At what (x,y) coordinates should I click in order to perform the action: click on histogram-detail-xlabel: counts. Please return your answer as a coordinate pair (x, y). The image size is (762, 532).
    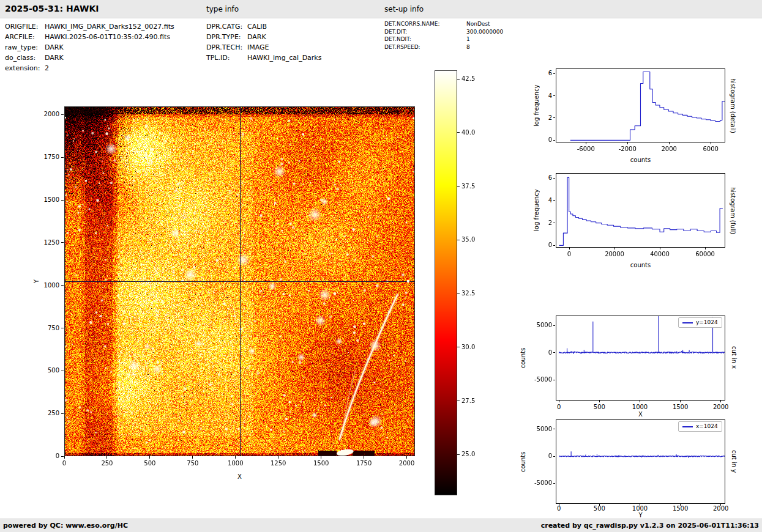
    Looking at the image, I should click on (640, 160).